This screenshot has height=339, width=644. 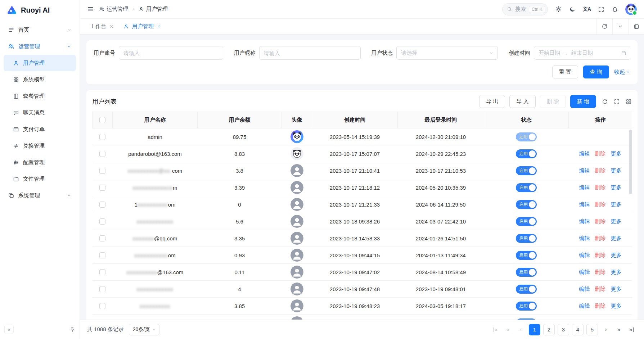 I want to click on table-scrollbar, so click(x=631, y=162).